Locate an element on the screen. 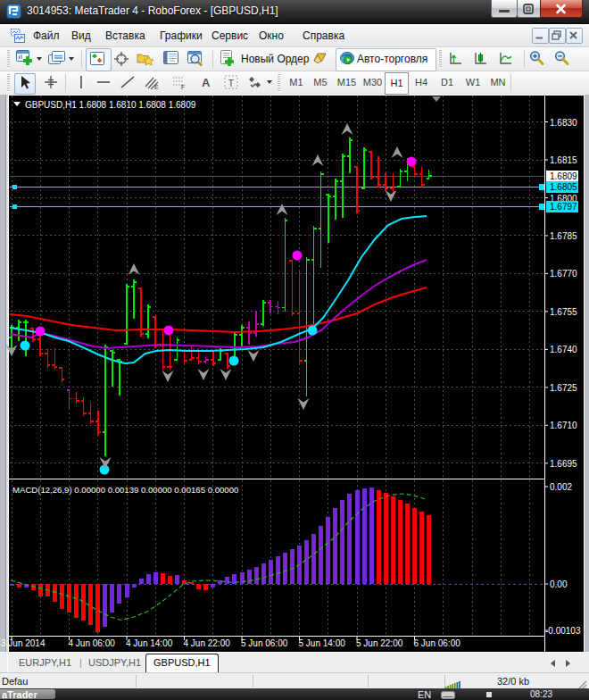 This screenshot has height=700, width=589. svg-text: 5 Jun 06:00 is located at coordinates (264, 643).